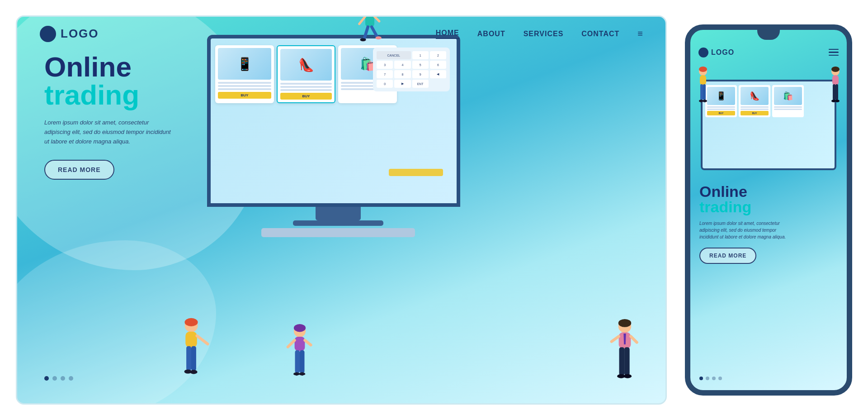  I want to click on mobile-dots-indicator, so click(711, 378).